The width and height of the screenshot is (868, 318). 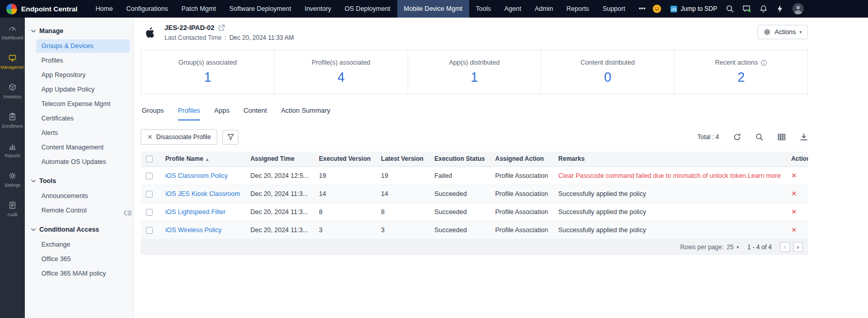 What do you see at coordinates (83, 210) in the screenshot?
I see `sidebar-item-remote-control: Remote Control` at bounding box center [83, 210].